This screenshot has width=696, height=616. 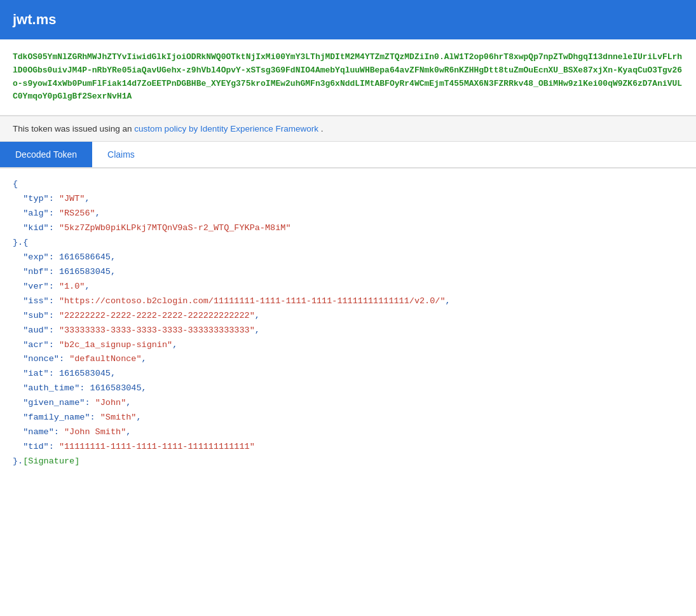 I want to click on json-key-sub: "sub", so click(x=36, y=315).